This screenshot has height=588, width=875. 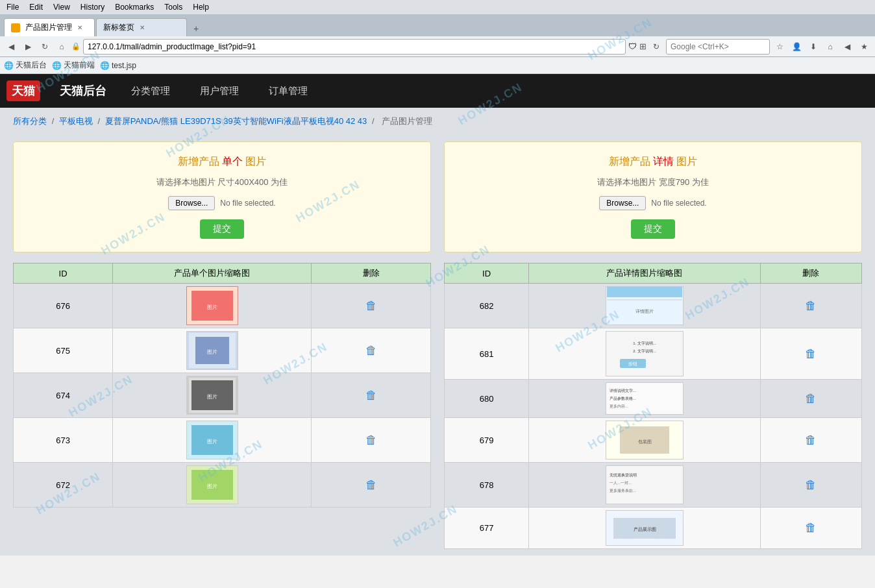 I want to click on bookmark-testjsp: 🌐 test.jsp, so click(x=118, y=66).